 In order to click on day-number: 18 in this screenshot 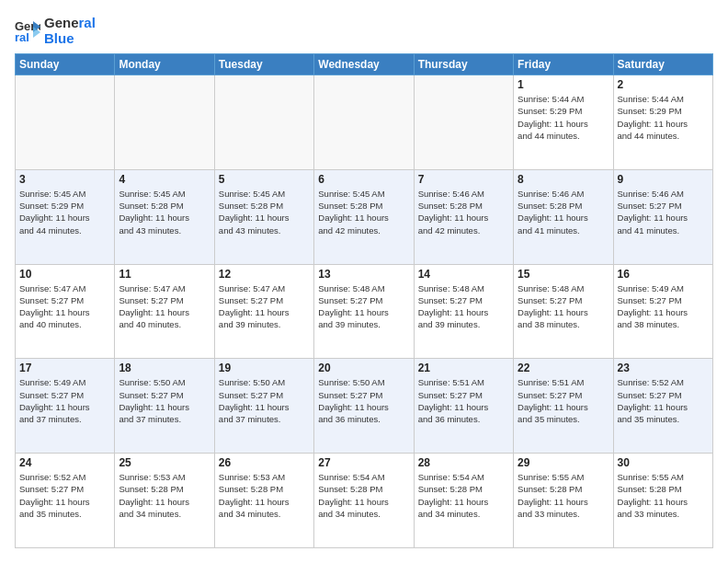, I will do `click(164, 368)`.